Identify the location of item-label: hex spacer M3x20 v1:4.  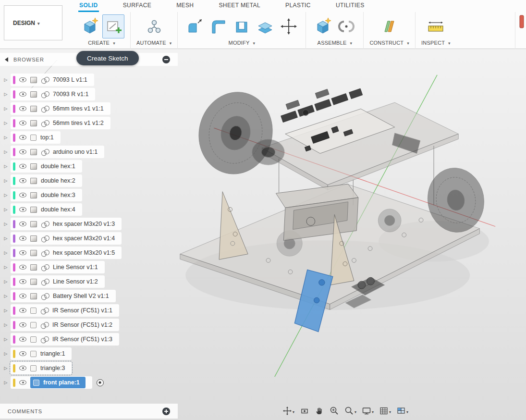
(84, 238).